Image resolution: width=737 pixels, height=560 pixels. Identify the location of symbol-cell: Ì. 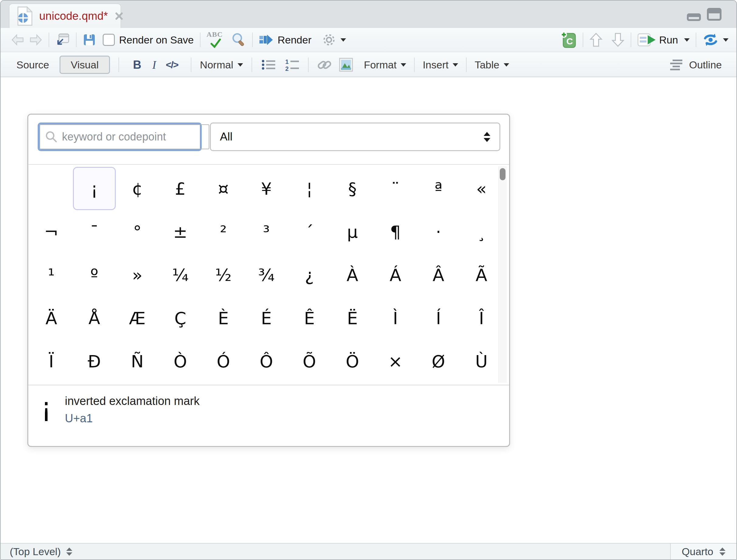
(395, 318).